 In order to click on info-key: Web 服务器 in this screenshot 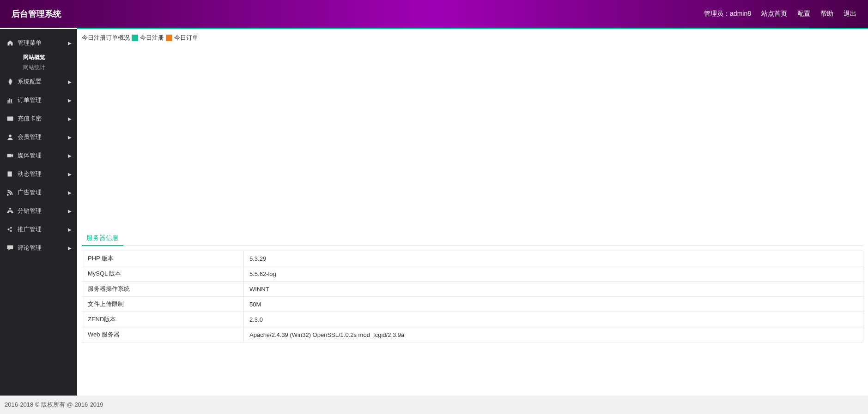, I will do `click(163, 335)`.